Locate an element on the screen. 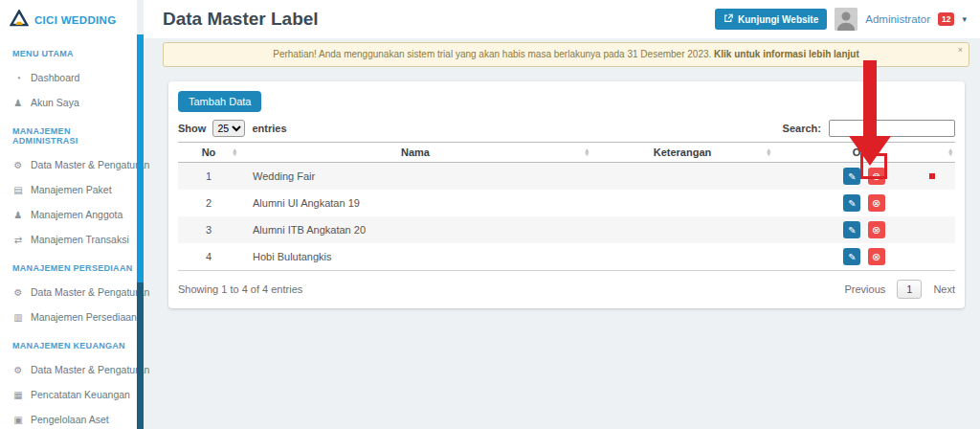  brand-name: CICI WEDDING is located at coordinates (75, 20).